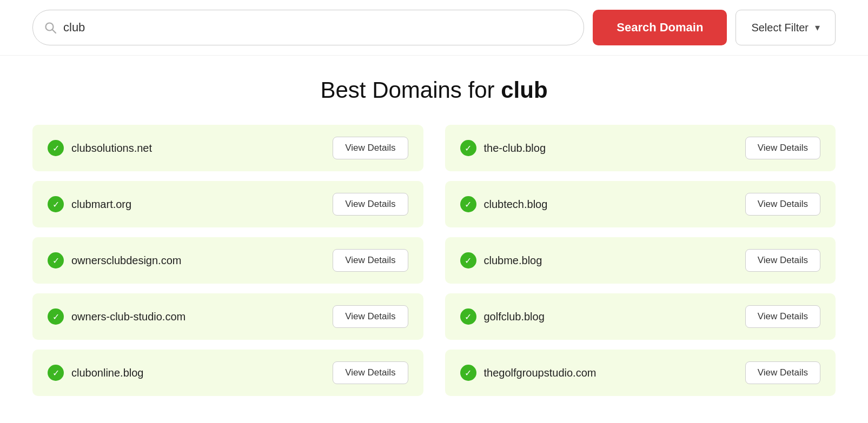 This screenshot has width=868, height=423. I want to click on domain-item: ✓ clubonline.blog View Details, so click(228, 373).